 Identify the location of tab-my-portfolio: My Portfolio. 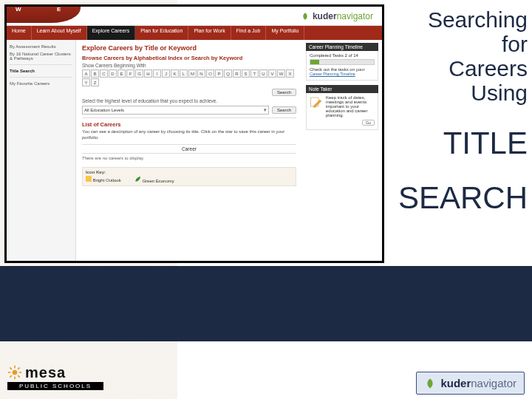
(285, 33).